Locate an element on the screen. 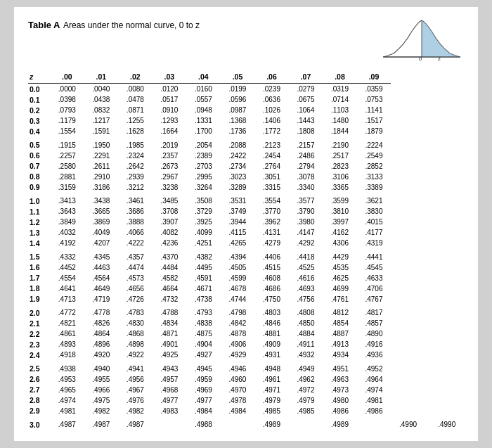 The image size is (492, 448). table-cell: .4812 is located at coordinates (340, 312).